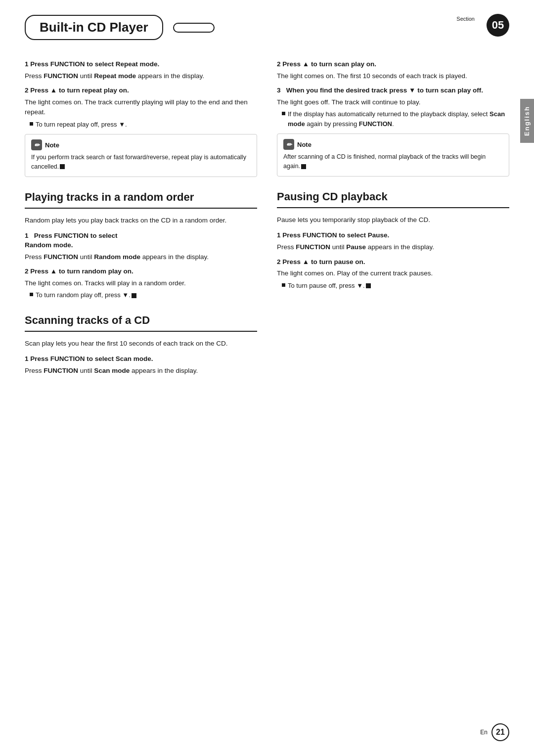 The width and height of the screenshot is (534, 756). I want to click on repeat-note-text: If you perform track search or fast forw…, so click(141, 162).